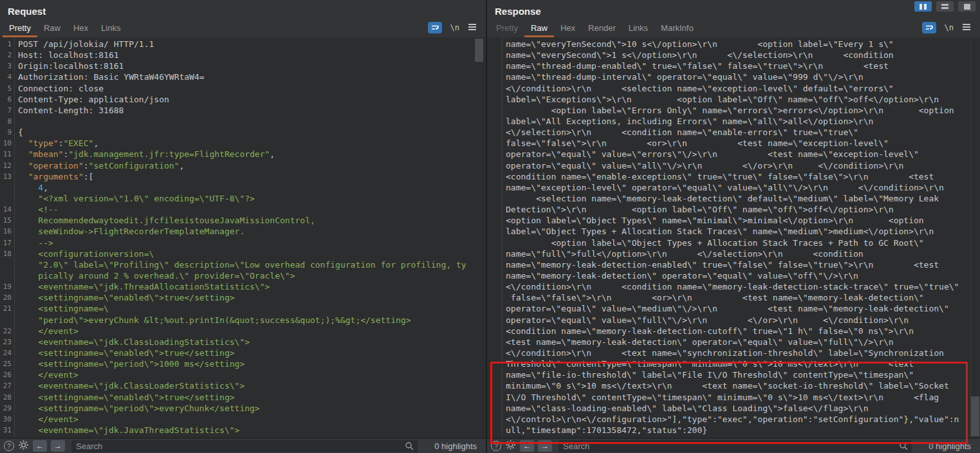 This screenshot has height=453, width=980. I want to click on code-line: <\/condition>\r\n <text name=\"synchroni…, so click(728, 353).